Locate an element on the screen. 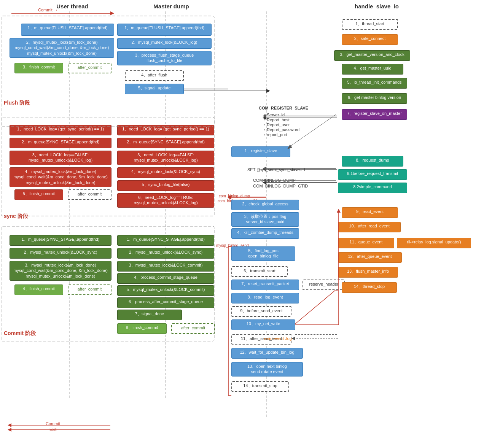 The image size is (500, 448). md-commit8a: 8、finish_commit is located at coordinates (142, 329).